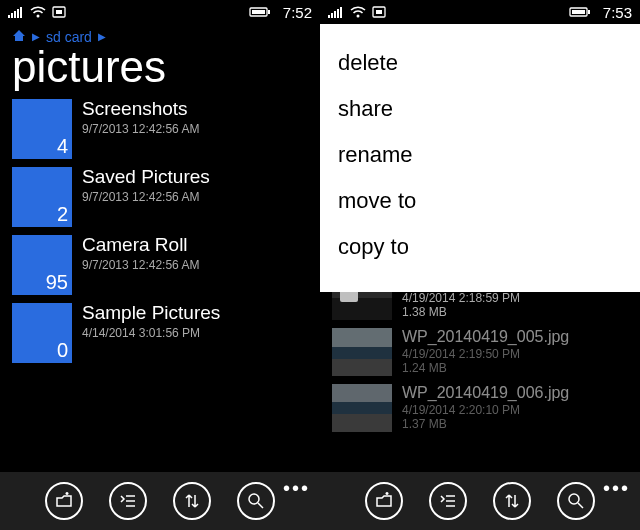  What do you see at coordinates (480, 12) in the screenshot?
I see `status-bar: 7:53` at bounding box center [480, 12].